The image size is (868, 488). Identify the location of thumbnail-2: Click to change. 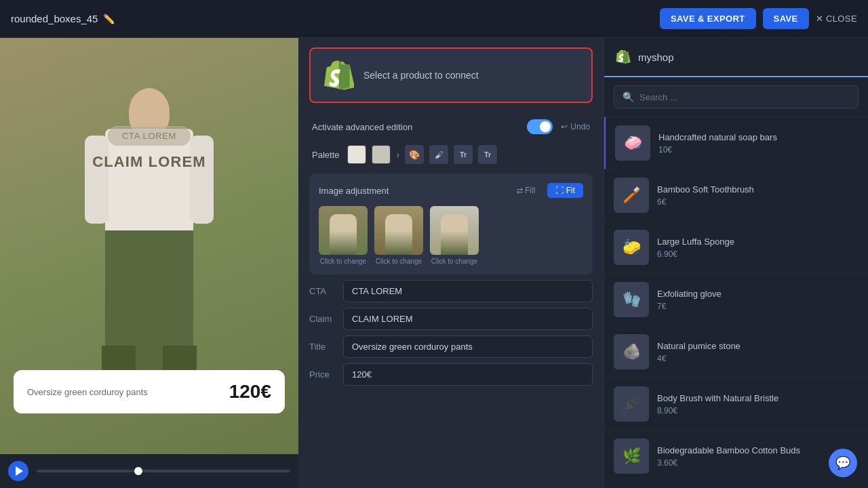
(399, 236).